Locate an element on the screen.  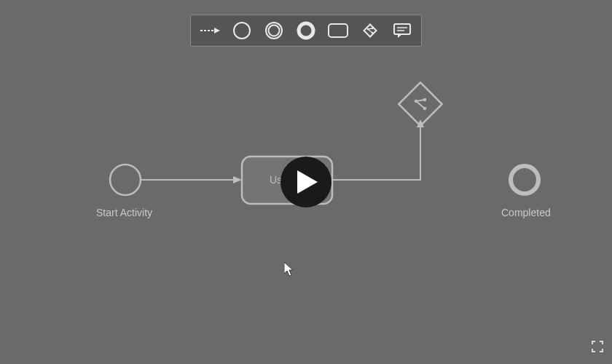
arrowhead-icon is located at coordinates (238, 180).